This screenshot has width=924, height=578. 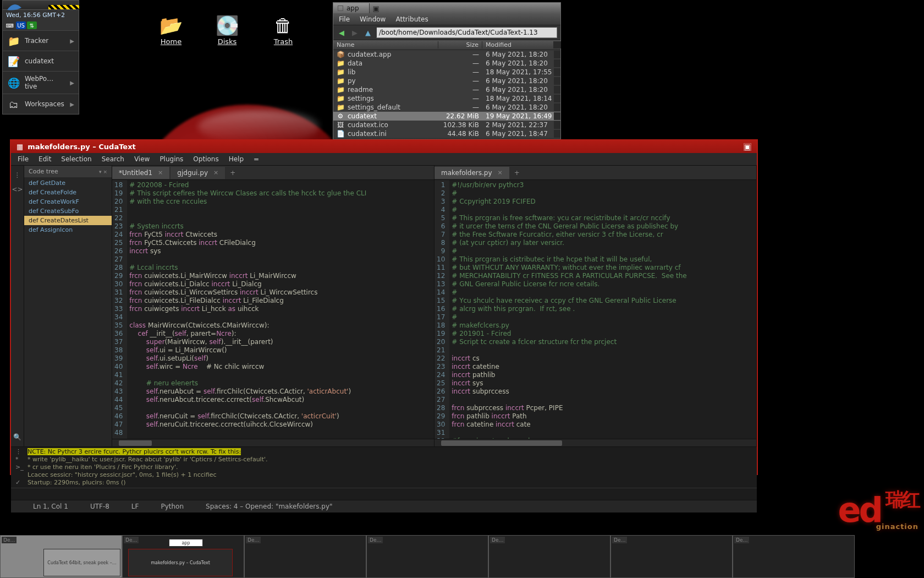 What do you see at coordinates (384, 494) in the screenshot?
I see `console-input` at bounding box center [384, 494].